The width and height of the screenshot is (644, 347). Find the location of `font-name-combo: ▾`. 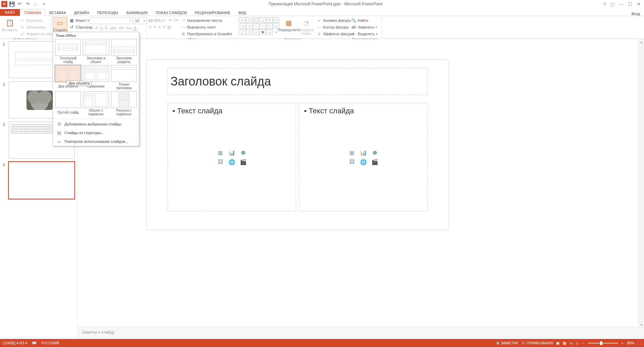

font-name-combo: ▾ is located at coordinates (111, 21).